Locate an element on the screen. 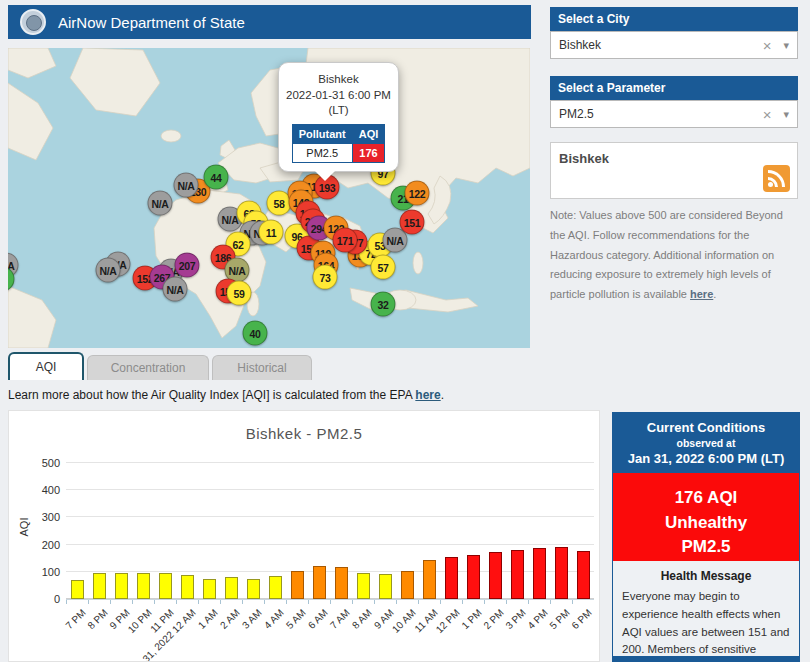 Image resolution: width=810 pixels, height=662 pixels. current-aqi-value: 176 AQI is located at coordinates (706, 498).